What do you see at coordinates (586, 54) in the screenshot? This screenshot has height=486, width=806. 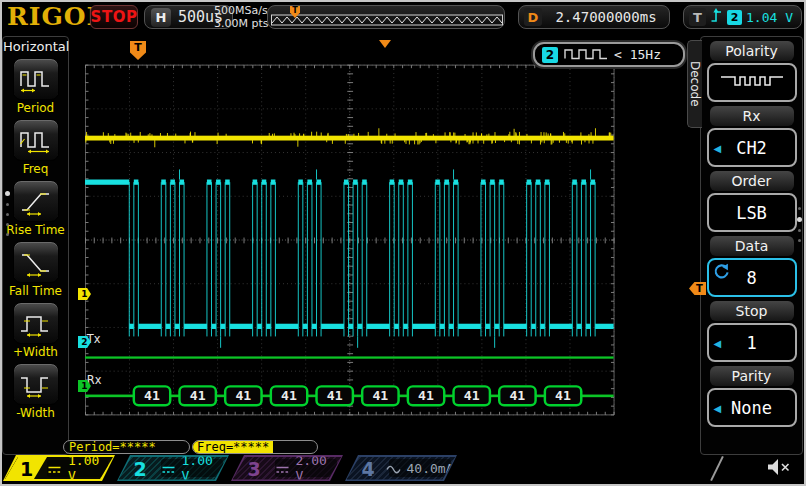 I see `square-wave-icon` at bounding box center [586, 54].